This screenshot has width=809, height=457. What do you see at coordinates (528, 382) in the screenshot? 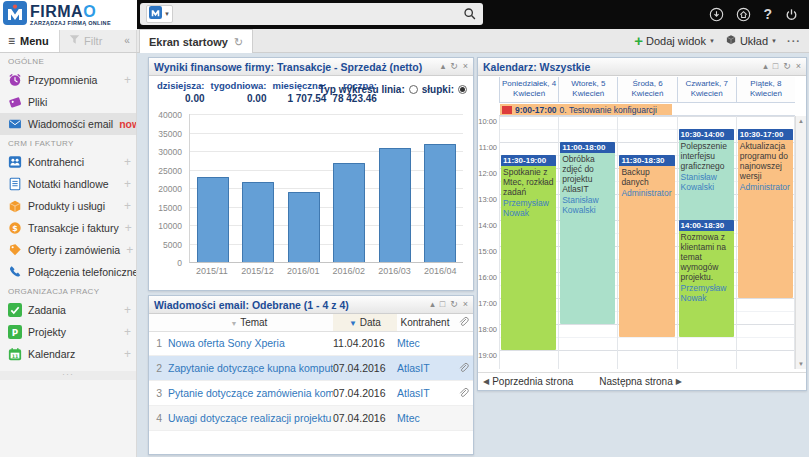
I see `prev-page-button: ◀ Poprzednia strona` at bounding box center [528, 382].